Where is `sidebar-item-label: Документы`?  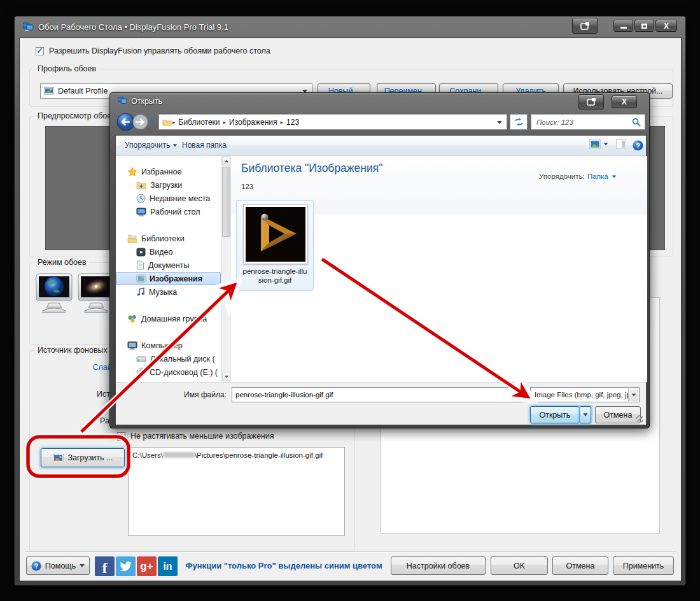
sidebar-item-label: Документы is located at coordinates (169, 265).